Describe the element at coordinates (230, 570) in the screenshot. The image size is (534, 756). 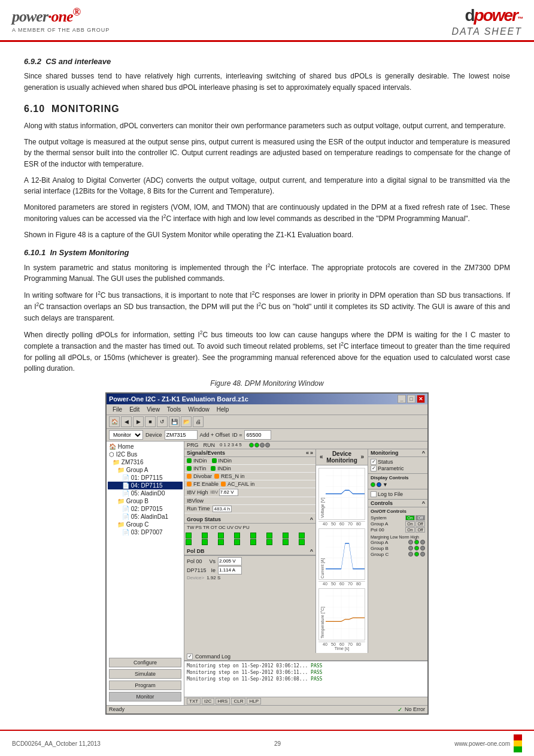
I see `is-input` at that location.